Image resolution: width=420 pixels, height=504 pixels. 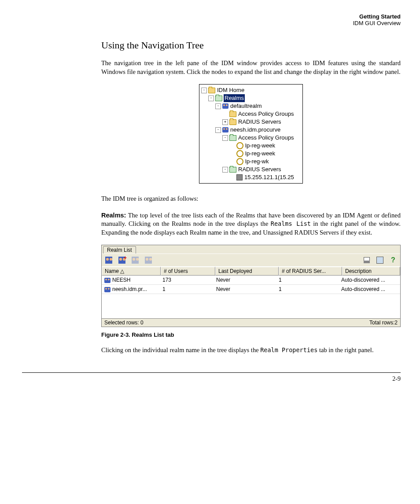 What do you see at coordinates (109, 260) in the screenshot?
I see `users-icon` at bounding box center [109, 260].